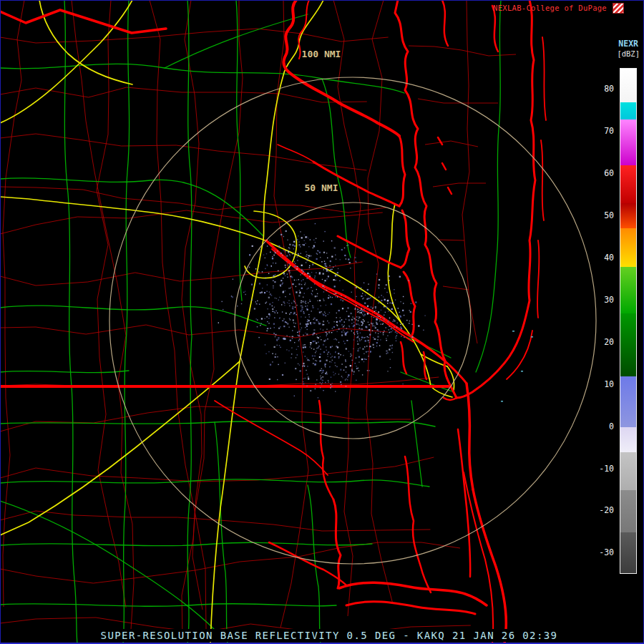 The height and width of the screenshot is (644, 644). What do you see at coordinates (469, 436) in the screenshot?
I see `atlantic-coastline` at bounding box center [469, 436].